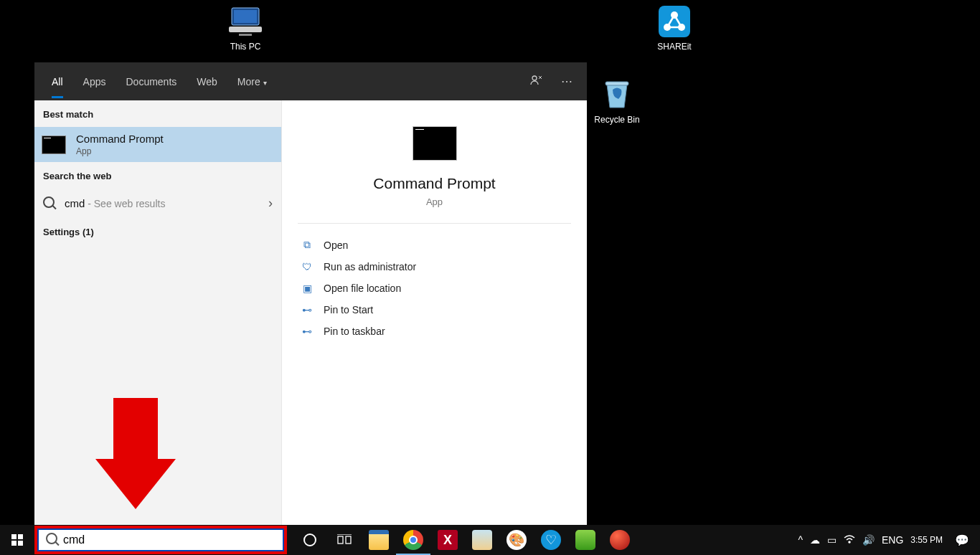 The width and height of the screenshot is (980, 555). I want to click on taskbar-app-green, so click(585, 540).